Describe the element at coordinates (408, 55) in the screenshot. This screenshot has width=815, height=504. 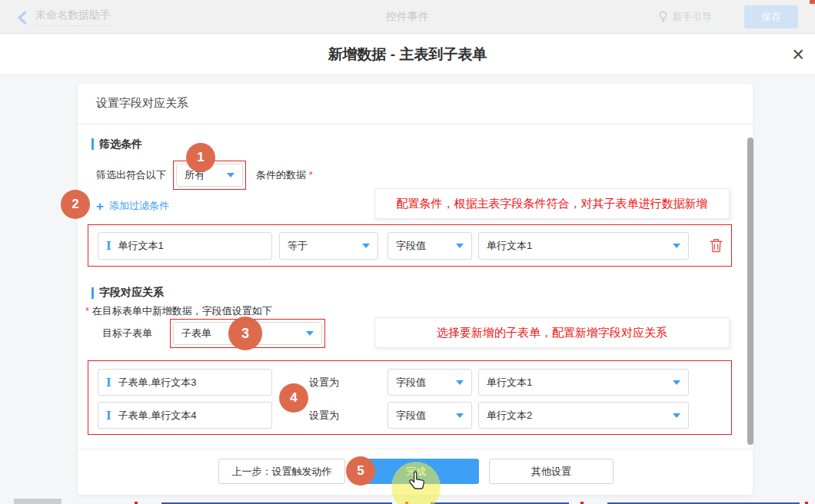
I see `dialog-header: 新增数据 - 主表到子表单 ×` at that location.